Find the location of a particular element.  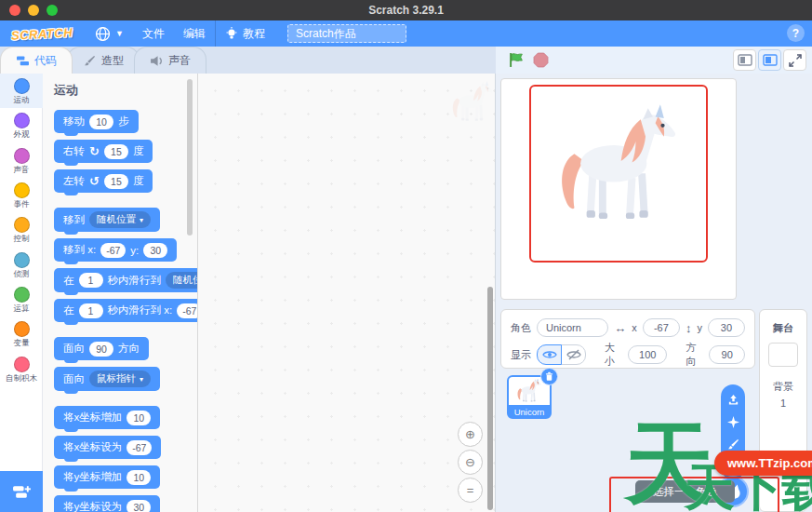

palette-block: 将x坐标设为-67 is located at coordinates (108, 447).